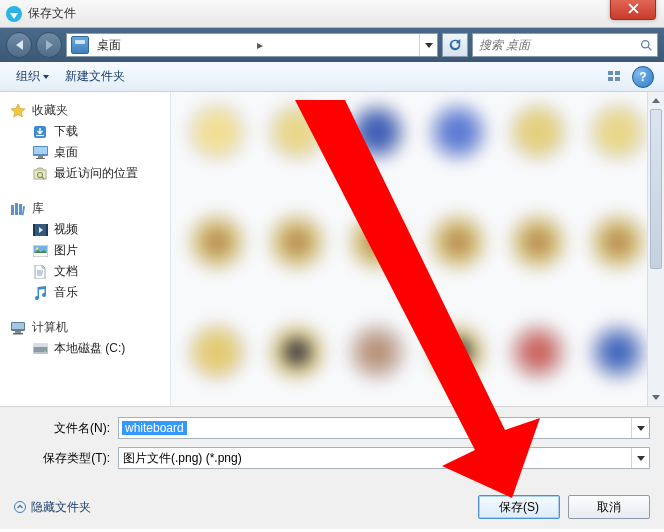  Describe the element at coordinates (656, 100) in the screenshot. I see `scroll-up-button` at that location.